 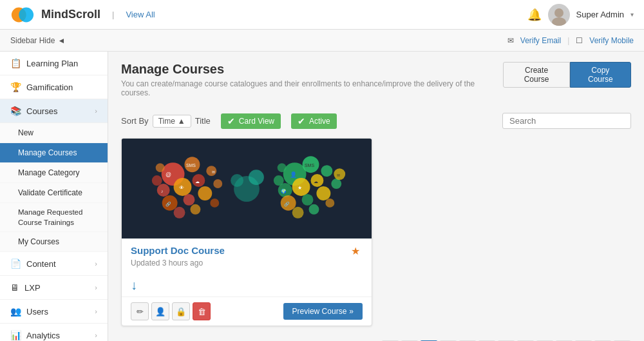 What do you see at coordinates (160, 311) in the screenshot?
I see `enroll-user-button: 👤` at bounding box center [160, 311].